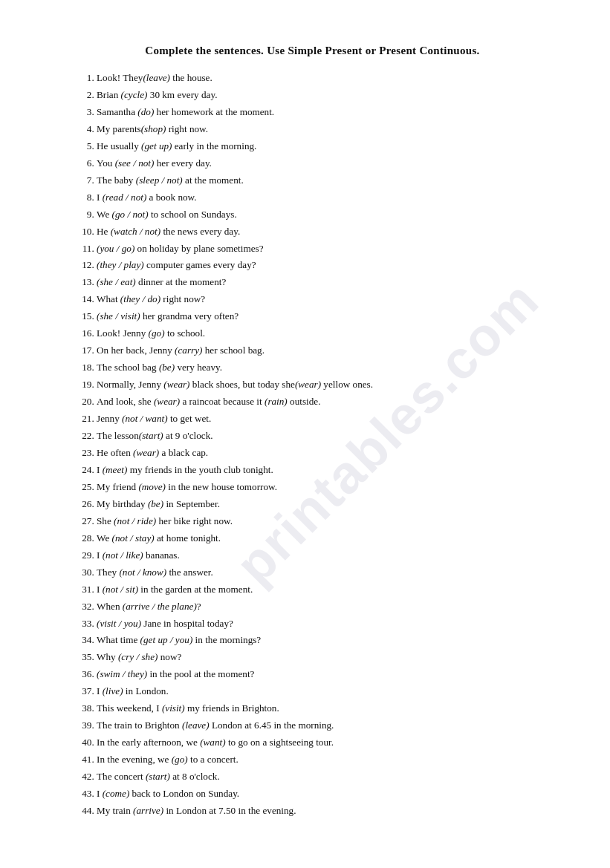 This screenshot has height=868, width=610. Describe the element at coordinates (119, 129) in the screenshot. I see `sentence-text: My parents` at that location.